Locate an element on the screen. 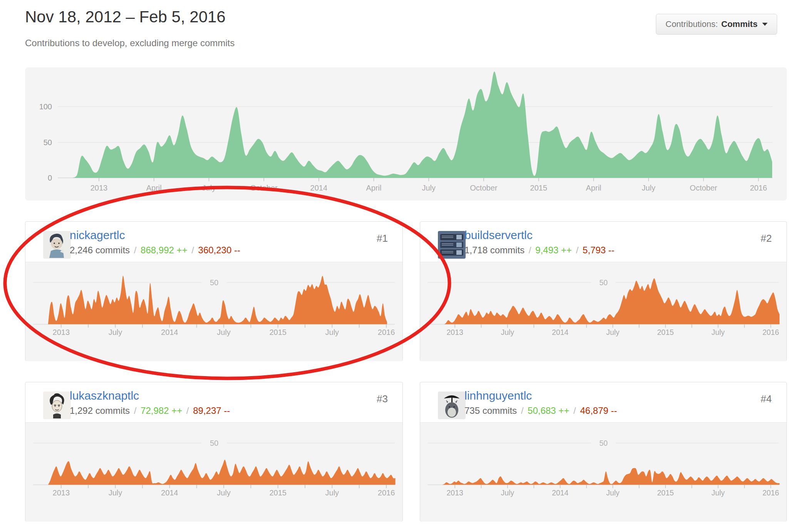  additions-count: 9,493 ++ is located at coordinates (554, 250).